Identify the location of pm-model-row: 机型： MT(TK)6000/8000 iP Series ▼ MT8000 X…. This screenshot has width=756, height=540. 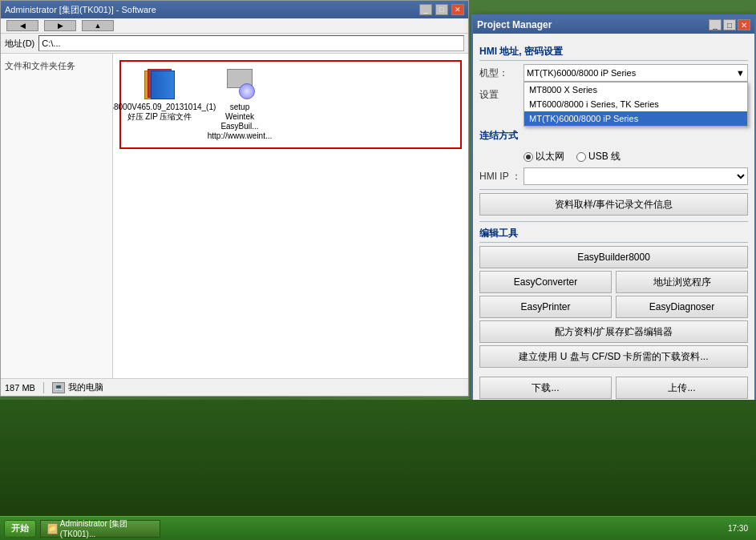
(614, 73).